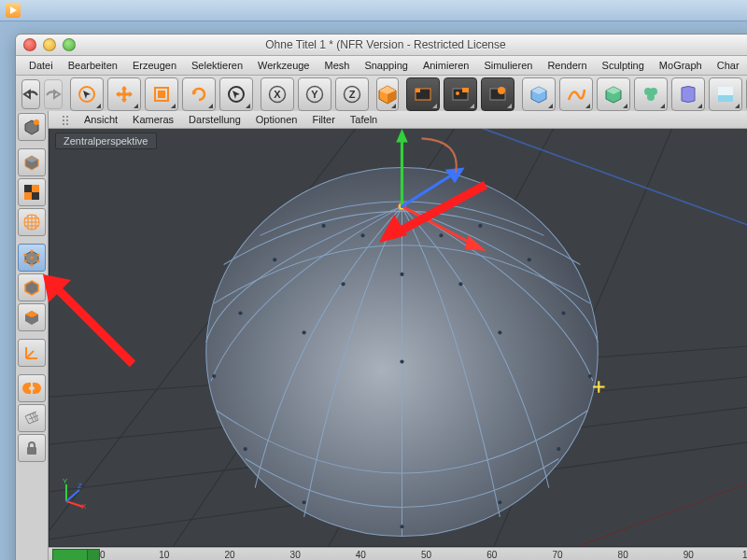 This screenshot has width=747, height=560. What do you see at coordinates (236, 94) in the screenshot?
I see `recent-tool-button` at bounding box center [236, 94].